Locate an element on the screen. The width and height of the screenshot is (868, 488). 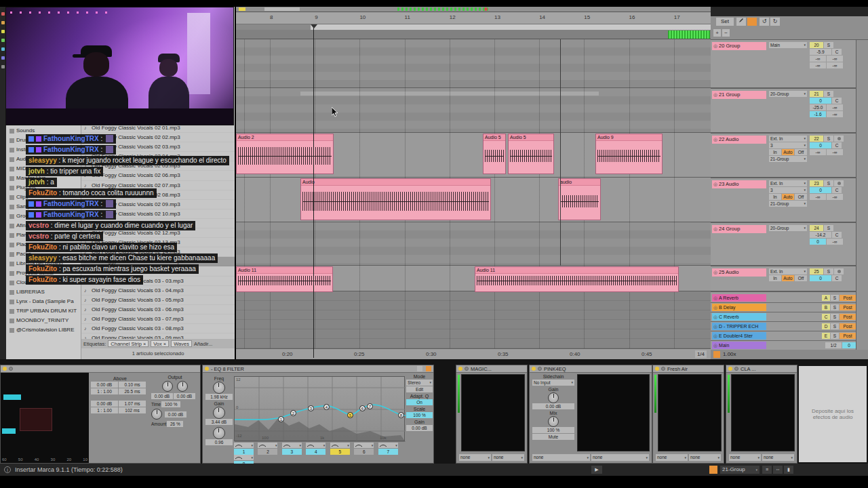
q-value: 0.96 is located at coordinates (219, 442).